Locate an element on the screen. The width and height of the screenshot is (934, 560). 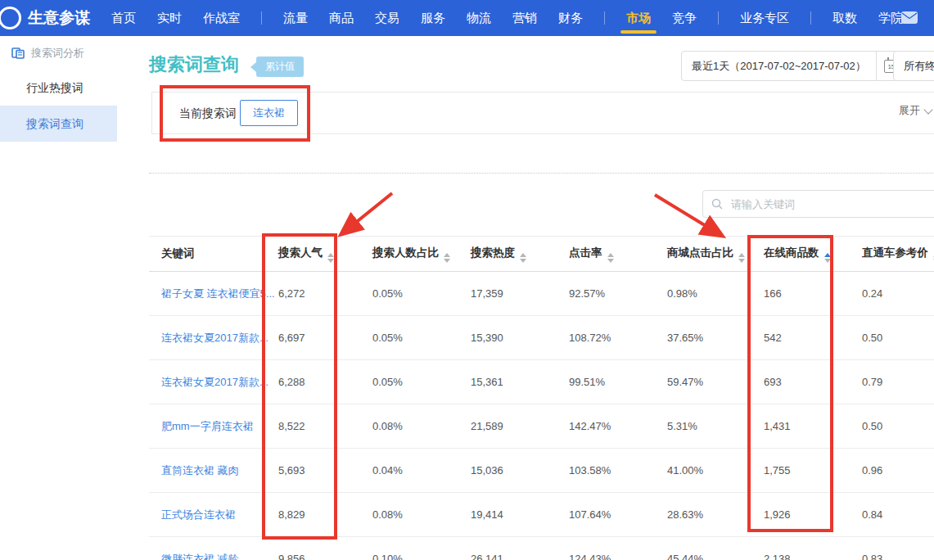
app-logo: 生意参谋 is located at coordinates (50, 18).